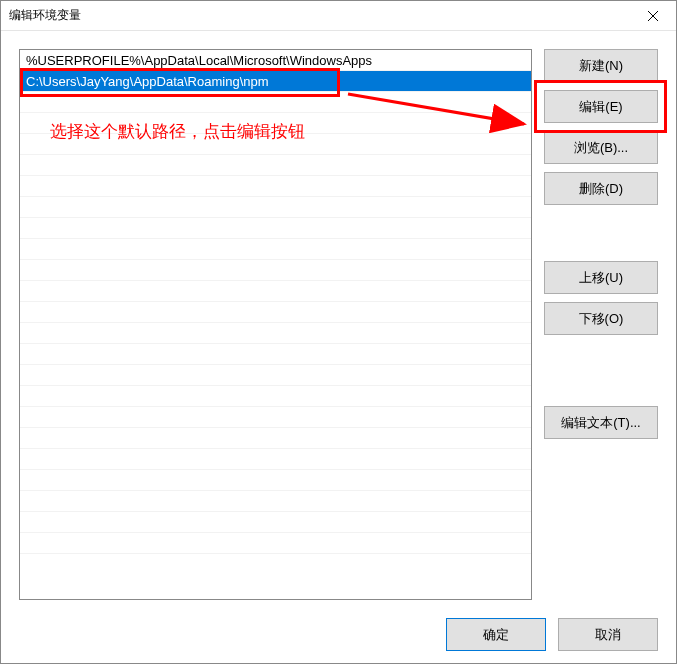  I want to click on close-button, so click(653, 16).